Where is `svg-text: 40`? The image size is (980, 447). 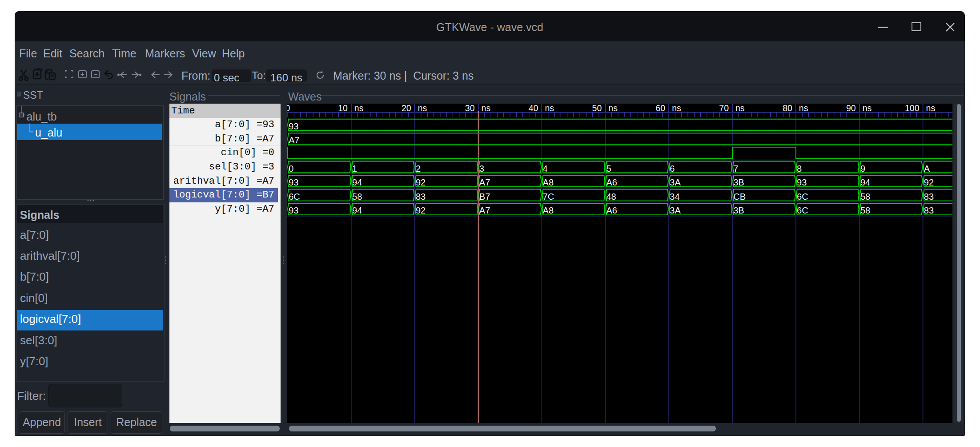
svg-text: 40 is located at coordinates (533, 109).